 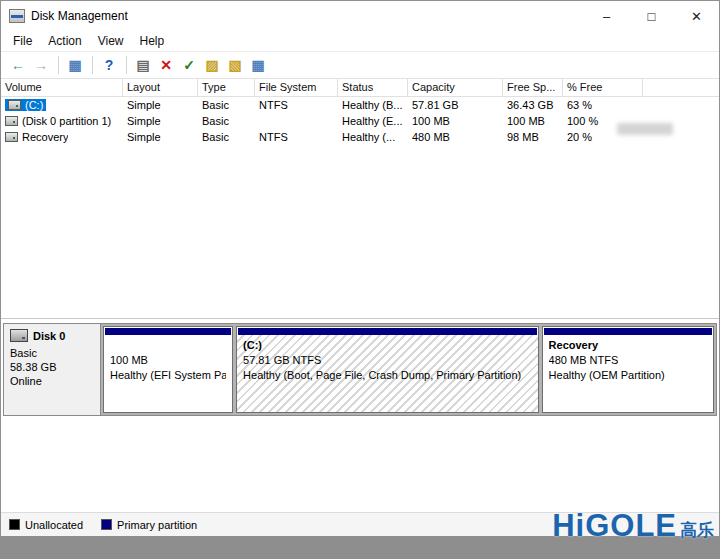 I want to click on watermark-cjk: 高乐, so click(x=697, y=530).